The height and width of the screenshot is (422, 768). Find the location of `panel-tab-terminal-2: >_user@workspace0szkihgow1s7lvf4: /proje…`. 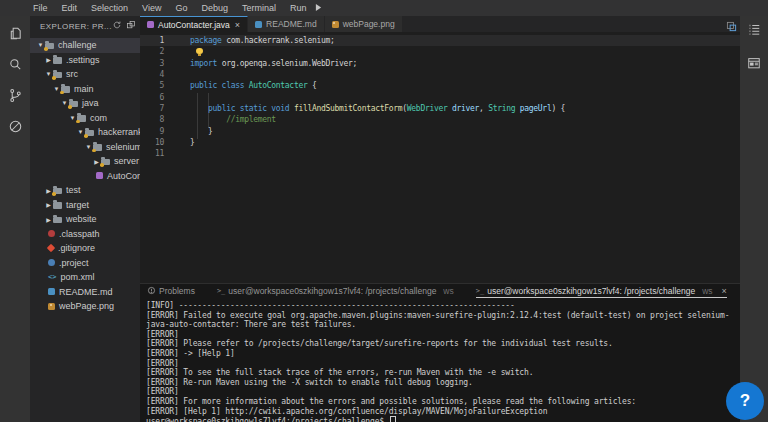

panel-tab-terminal-2: >_user@workspace0szkihgow1s7lvf4: /proje… is located at coordinates (602, 291).